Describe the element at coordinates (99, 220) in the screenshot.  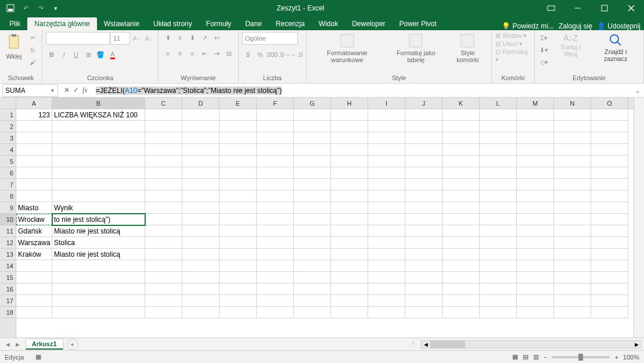
I see `cell-B10: to nie jest stolicą")` at that location.